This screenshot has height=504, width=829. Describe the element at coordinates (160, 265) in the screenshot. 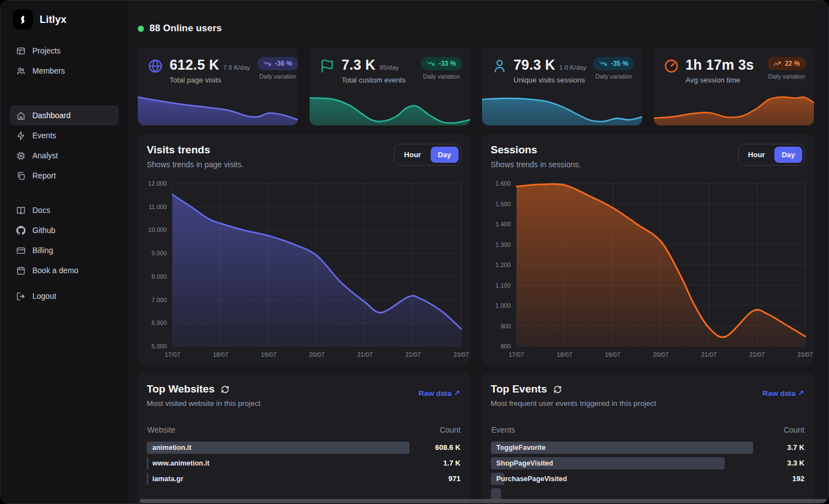

I see `y-axis: 12.00011.00010.0009.0008.0007.0006.0005.…` at that location.